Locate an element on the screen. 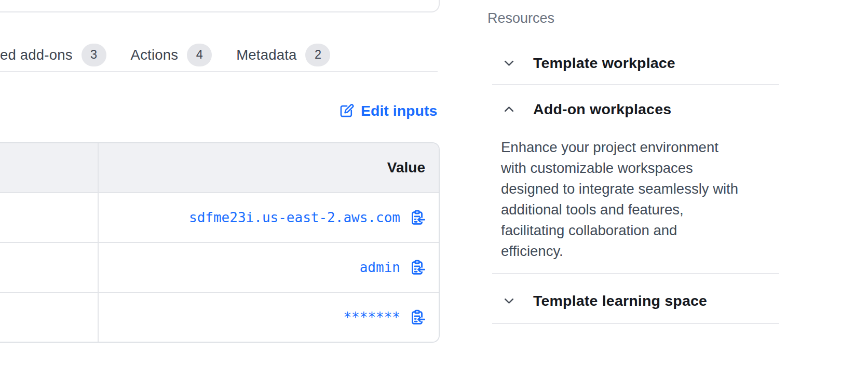  table-row: admin is located at coordinates (219, 267).